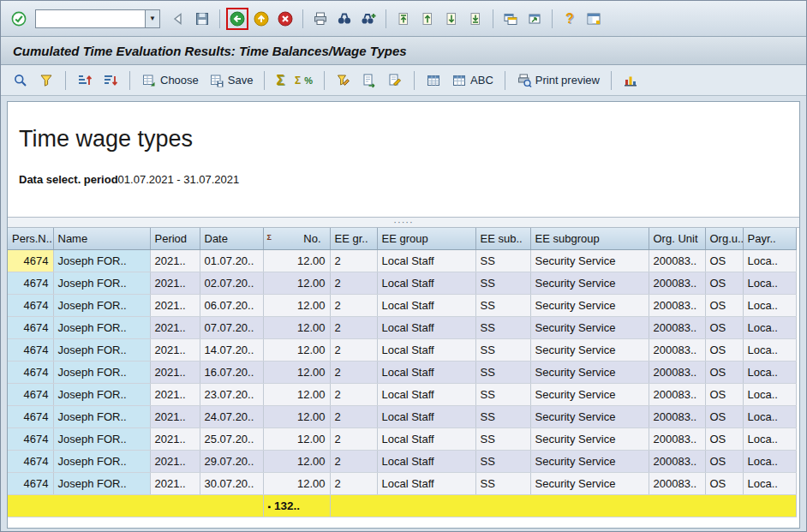 The height and width of the screenshot is (532, 807). What do you see at coordinates (231, 327) in the screenshot?
I see `cell-date: 07.07.20..` at bounding box center [231, 327].